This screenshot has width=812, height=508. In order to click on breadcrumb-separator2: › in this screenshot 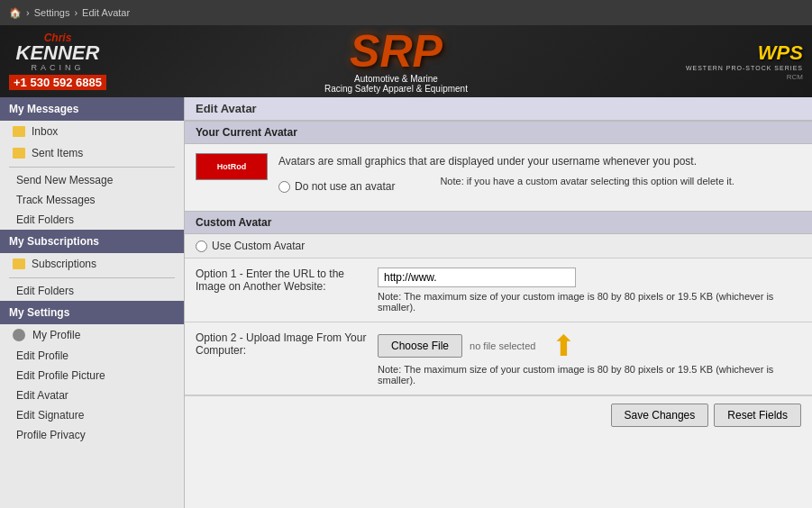, I will do `click(76, 13)`.